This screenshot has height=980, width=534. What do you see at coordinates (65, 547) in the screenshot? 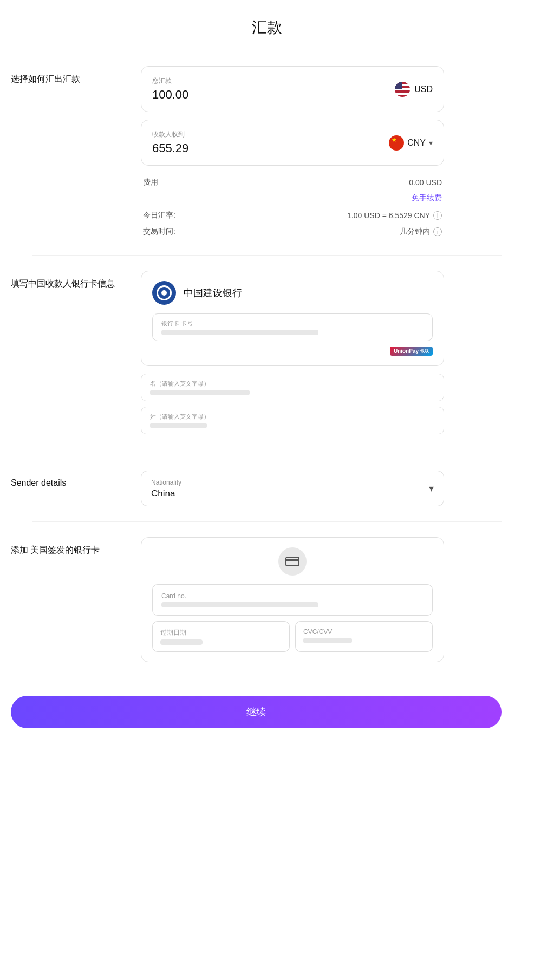
I see `us-card-section-label: 添加 美国签发的银行卡` at bounding box center [65, 547].